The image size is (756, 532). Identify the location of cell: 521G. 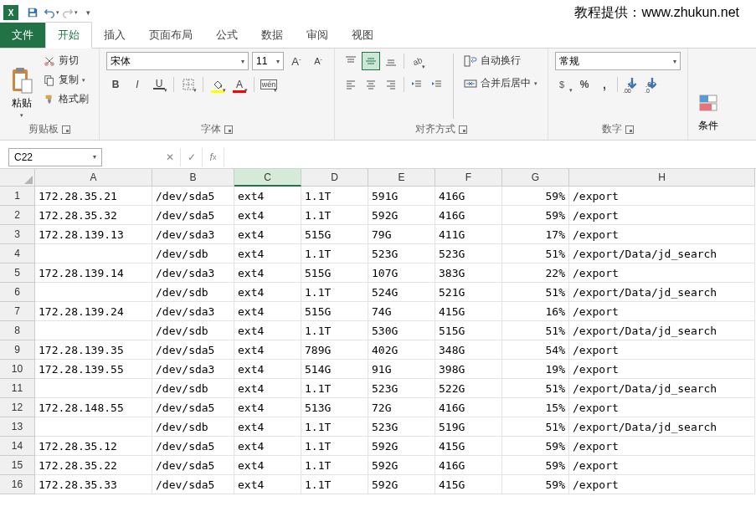
(469, 293).